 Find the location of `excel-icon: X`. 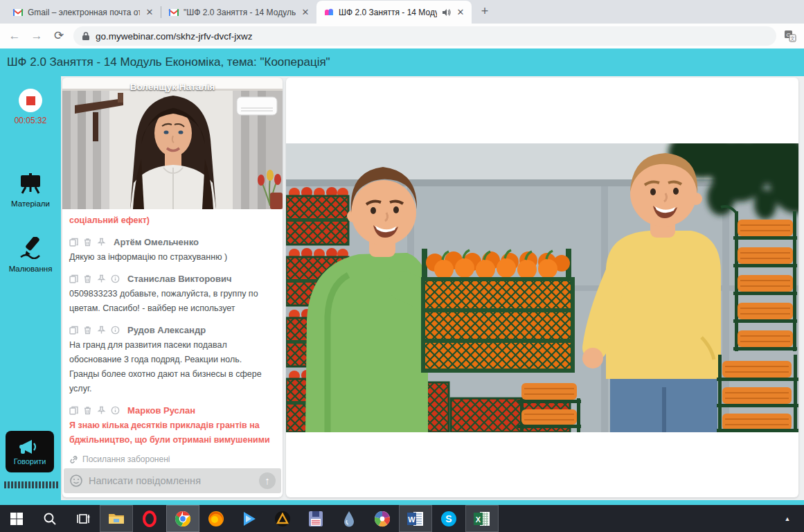

excel-icon: X is located at coordinates (482, 518).